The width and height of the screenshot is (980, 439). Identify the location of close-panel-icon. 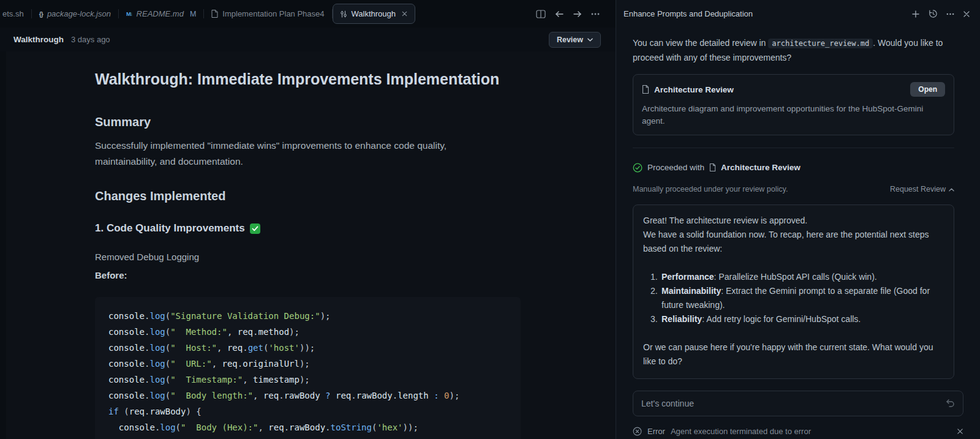
(967, 14).